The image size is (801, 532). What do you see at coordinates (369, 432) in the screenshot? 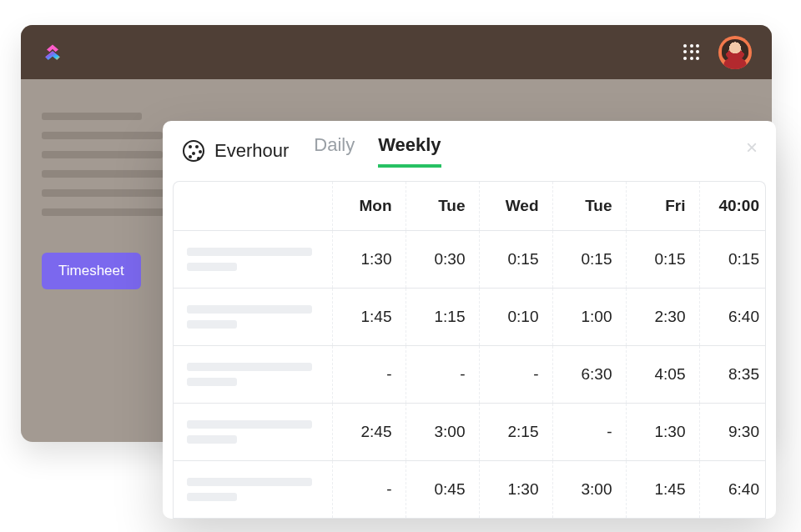
I see `time-cell: 2:45` at bounding box center [369, 432].